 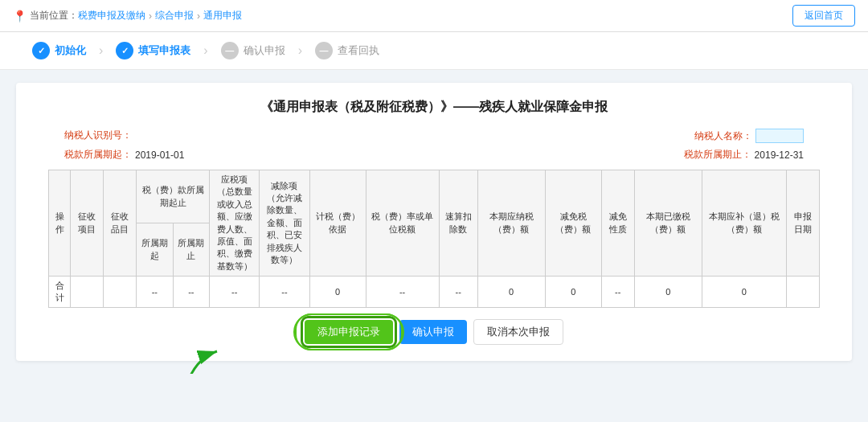 I want to click on cell-rate: --, so click(x=402, y=293).